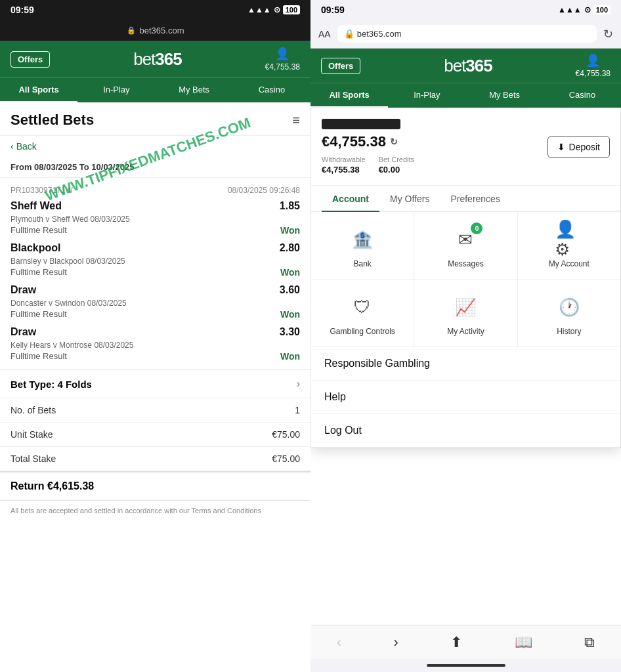  I want to click on gambling-controls-label: Gambling Controls, so click(362, 331).